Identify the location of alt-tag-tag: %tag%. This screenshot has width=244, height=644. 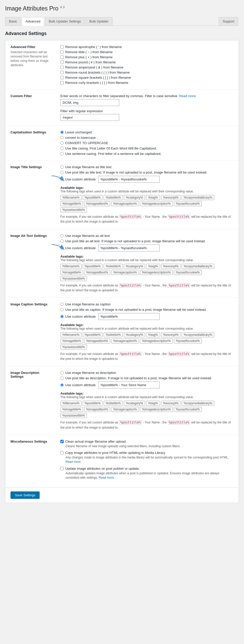
(153, 266).